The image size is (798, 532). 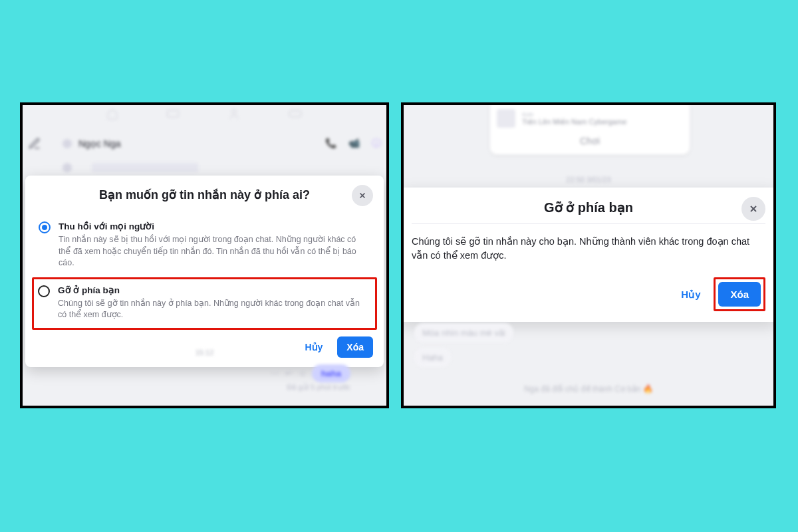 What do you see at coordinates (589, 389) in the screenshot?
I see `system-message: Nga đã đổi chủ đề thành Cơ bản 🔥` at bounding box center [589, 389].